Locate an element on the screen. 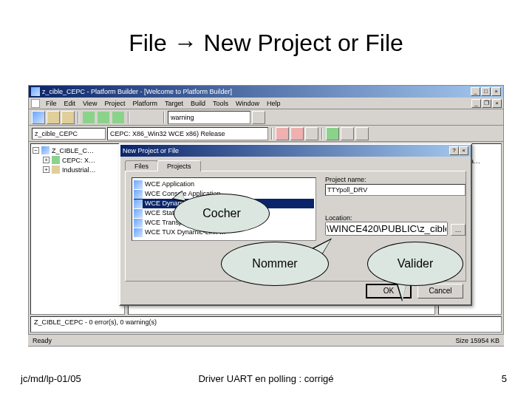 The image size is (532, 399). tb-cut-icon is located at coordinates (89, 117).